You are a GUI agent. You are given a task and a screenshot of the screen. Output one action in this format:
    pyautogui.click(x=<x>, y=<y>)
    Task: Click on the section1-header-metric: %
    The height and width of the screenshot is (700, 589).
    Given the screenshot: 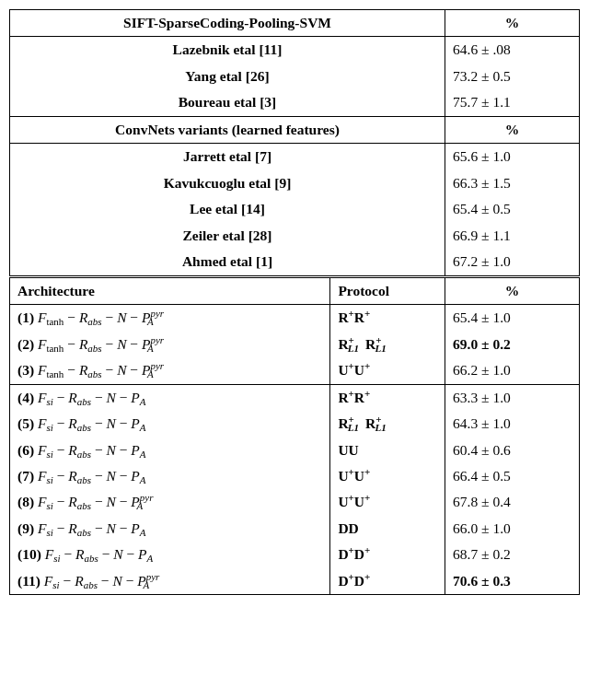 What is the action you would take?
    pyautogui.click(x=513, y=24)
    